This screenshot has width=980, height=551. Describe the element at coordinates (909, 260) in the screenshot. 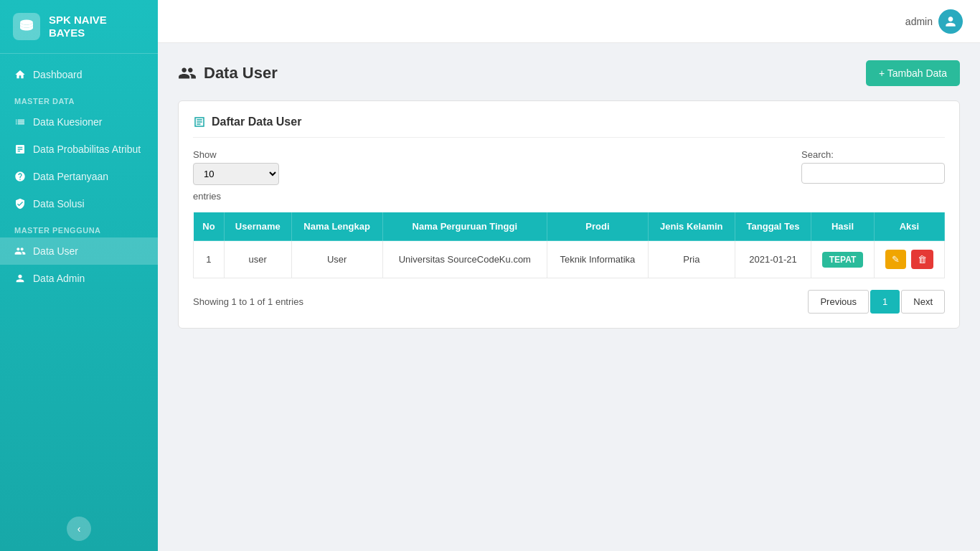

I see `cell-aksi: ✎ 🗑` at that location.